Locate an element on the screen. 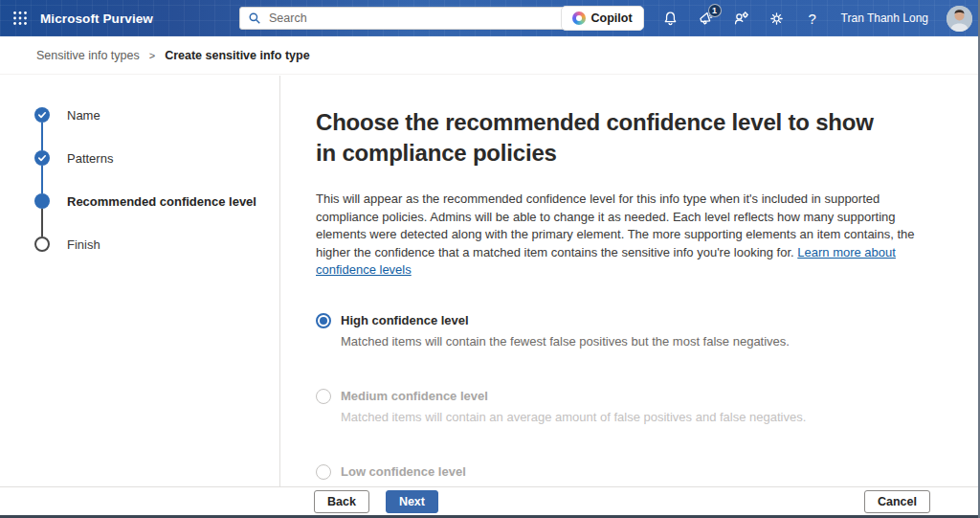  wizard-footer: Back Next Cancel is located at coordinates (489, 501).